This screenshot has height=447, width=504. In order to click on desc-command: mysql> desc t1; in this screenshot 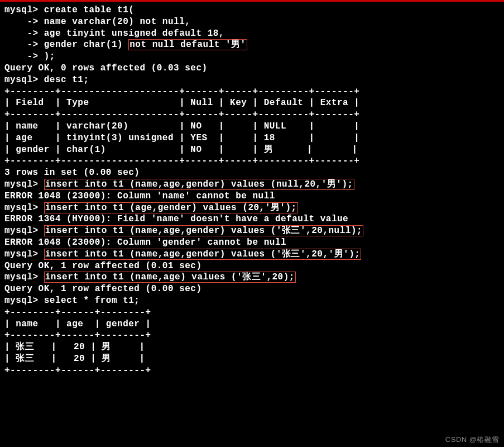, I will do `click(252, 80)`.